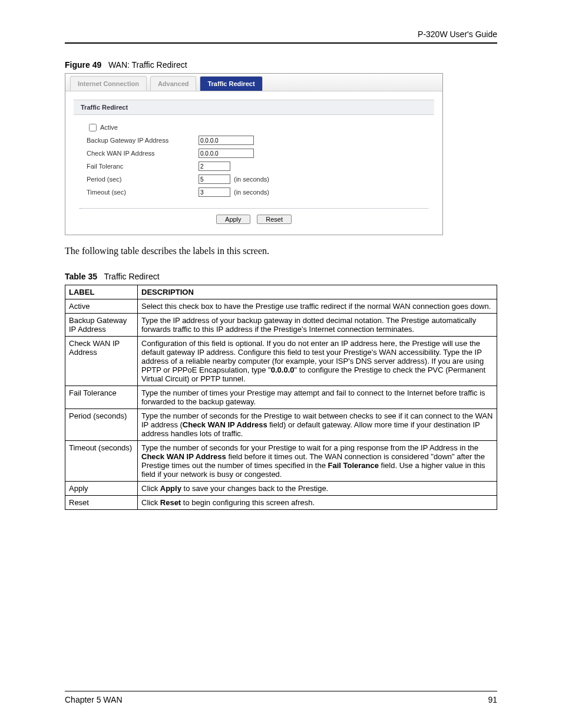 This screenshot has width=562, height=728. I want to click on table-row: Active Select this check box to have the…, so click(282, 307).